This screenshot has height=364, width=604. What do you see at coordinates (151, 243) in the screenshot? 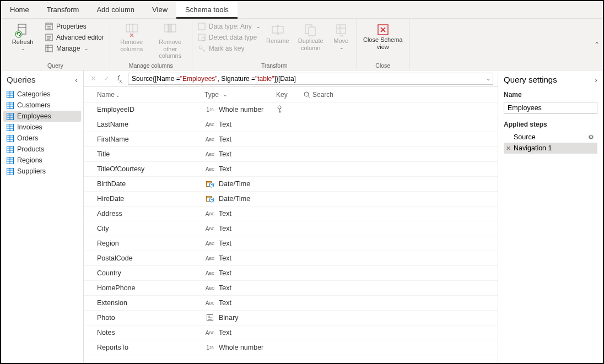
I see `column-name: Region` at bounding box center [151, 243].